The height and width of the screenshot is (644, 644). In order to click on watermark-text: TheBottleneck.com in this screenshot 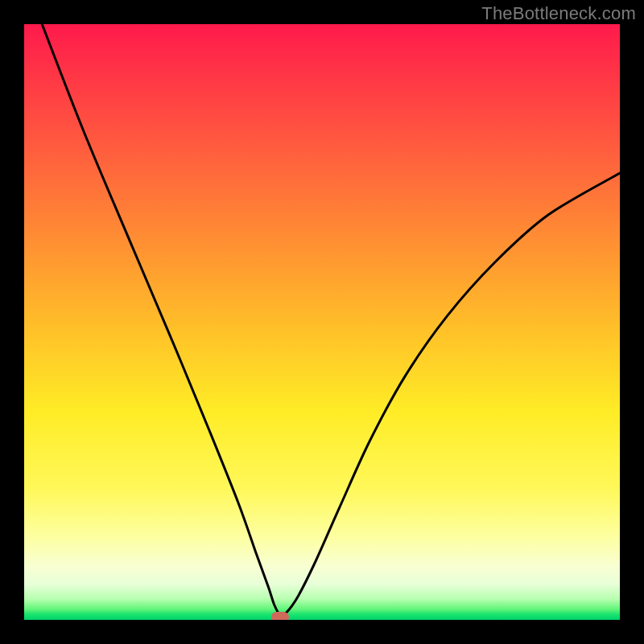, I will do `click(559, 14)`.